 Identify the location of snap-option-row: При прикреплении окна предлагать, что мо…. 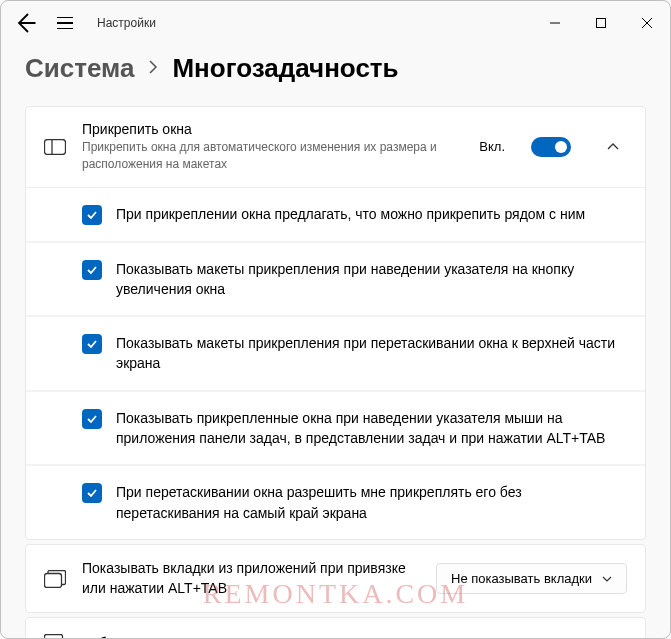
(336, 216).